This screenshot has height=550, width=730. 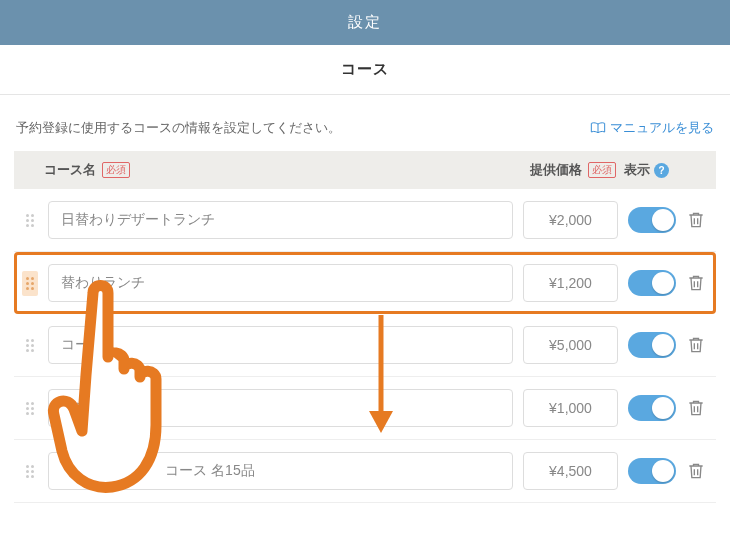 What do you see at coordinates (274, 170) in the screenshot?
I see `column-name: コース名 必須` at bounding box center [274, 170].